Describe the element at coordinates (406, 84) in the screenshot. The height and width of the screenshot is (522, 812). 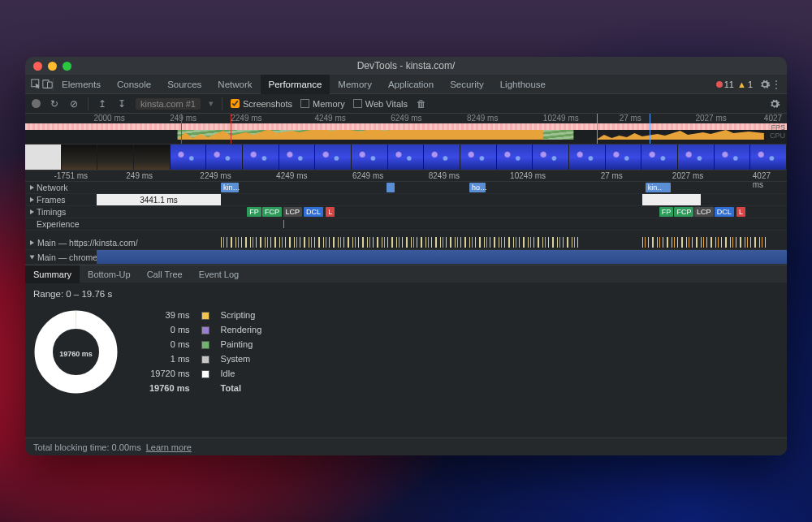
I see `main-tabs: ElementsConsoleSourcesNetworkPerformance…` at that location.